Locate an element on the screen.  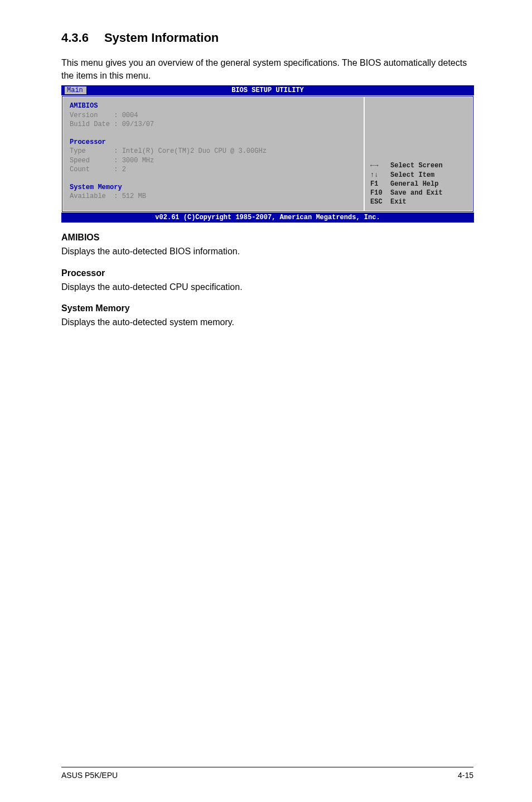
bios-footer: v02.61 (C)Copyright 1985-2007, American … is located at coordinates (268, 218).